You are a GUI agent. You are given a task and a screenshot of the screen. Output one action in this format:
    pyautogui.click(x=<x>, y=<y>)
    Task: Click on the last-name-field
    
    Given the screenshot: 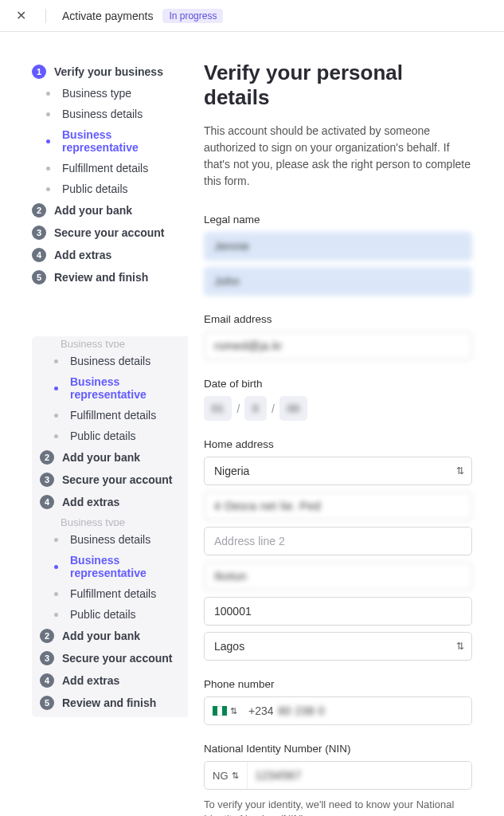 What is the action you would take?
    pyautogui.click(x=338, y=281)
    